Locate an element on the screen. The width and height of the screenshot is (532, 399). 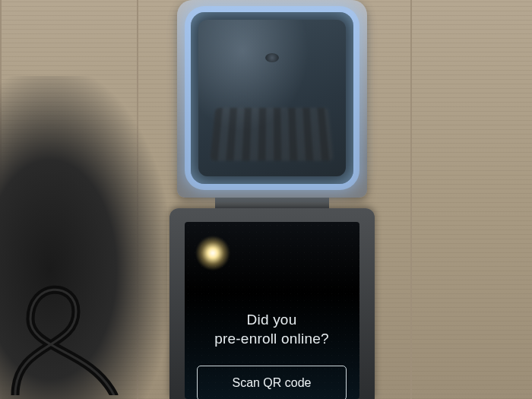
camera-sensor-icon is located at coordinates (272, 58).